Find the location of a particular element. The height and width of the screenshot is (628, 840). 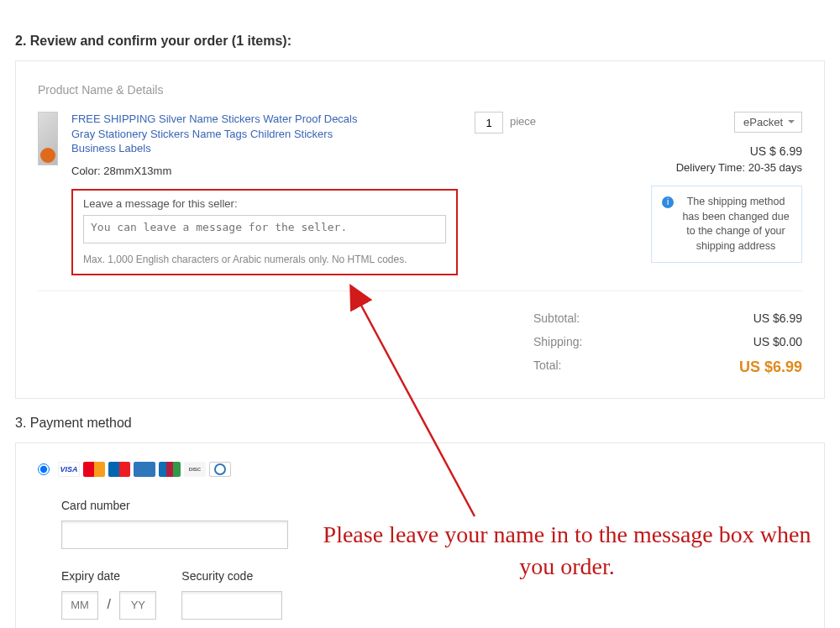

product-title-link: FREE SHIPPING Silver Name Stickers Water… is located at coordinates (223, 134).